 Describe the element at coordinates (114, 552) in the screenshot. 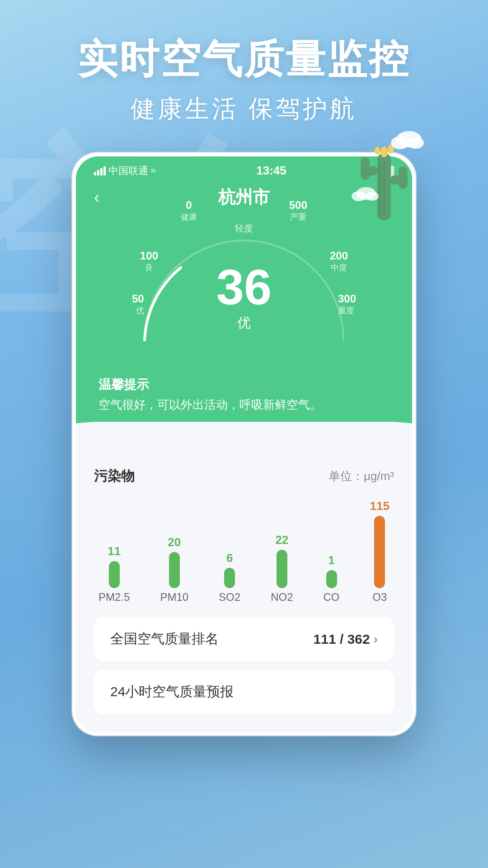

I see `pollutant-value: 11` at that location.